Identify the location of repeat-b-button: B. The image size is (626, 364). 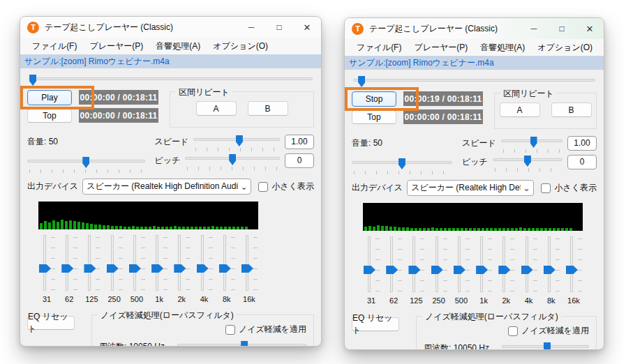
(268, 109).